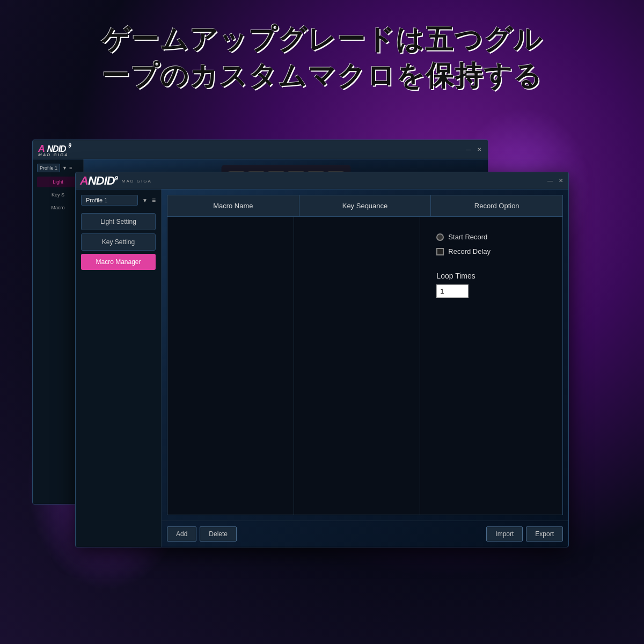 This screenshot has width=644, height=644. What do you see at coordinates (71, 168) in the screenshot?
I see `back-list-icon: ≡` at bounding box center [71, 168].